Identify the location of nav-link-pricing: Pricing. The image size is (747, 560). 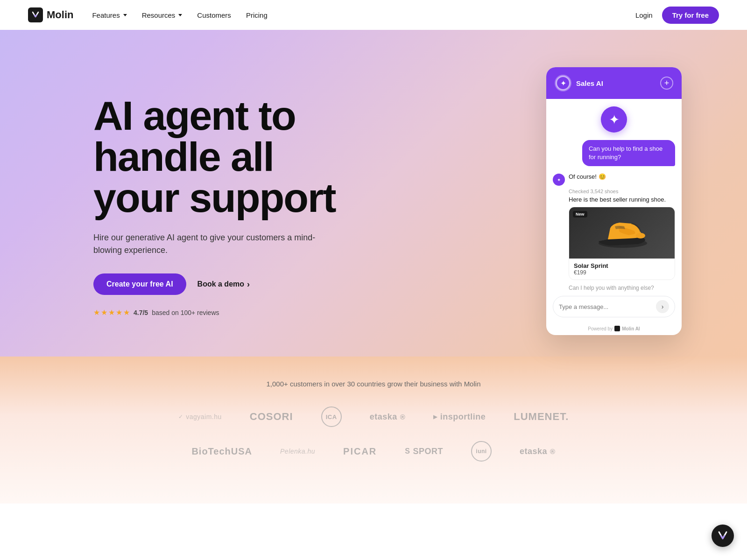
(257, 15).